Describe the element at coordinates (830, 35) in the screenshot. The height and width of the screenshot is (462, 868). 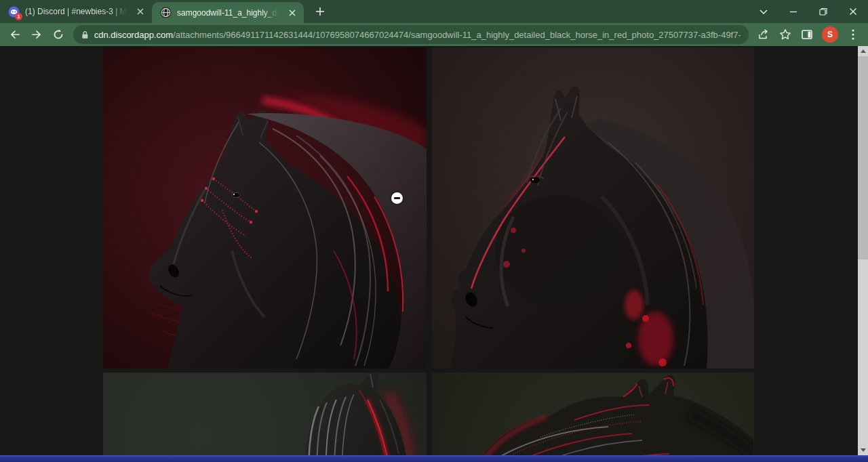
I see `profile-avatar: S` at that location.